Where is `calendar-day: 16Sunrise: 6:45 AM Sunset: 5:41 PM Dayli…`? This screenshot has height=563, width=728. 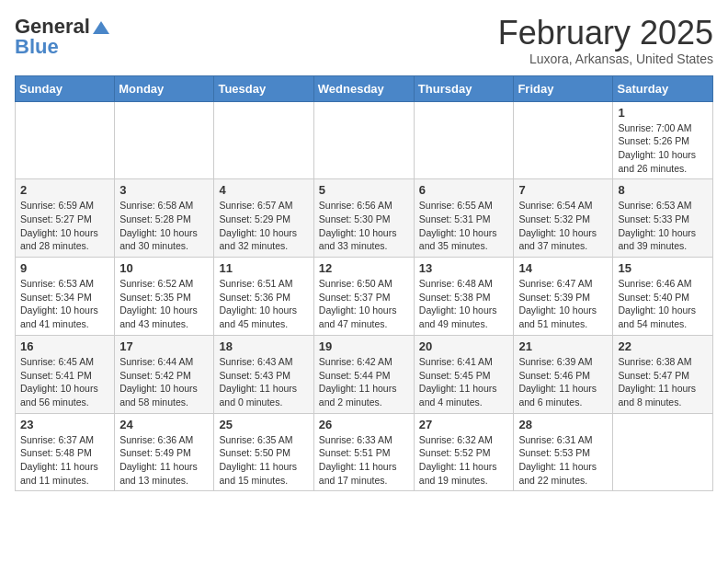 calendar-day: 16Sunrise: 6:45 AM Sunset: 5:41 PM Dayli… is located at coordinates (65, 373).